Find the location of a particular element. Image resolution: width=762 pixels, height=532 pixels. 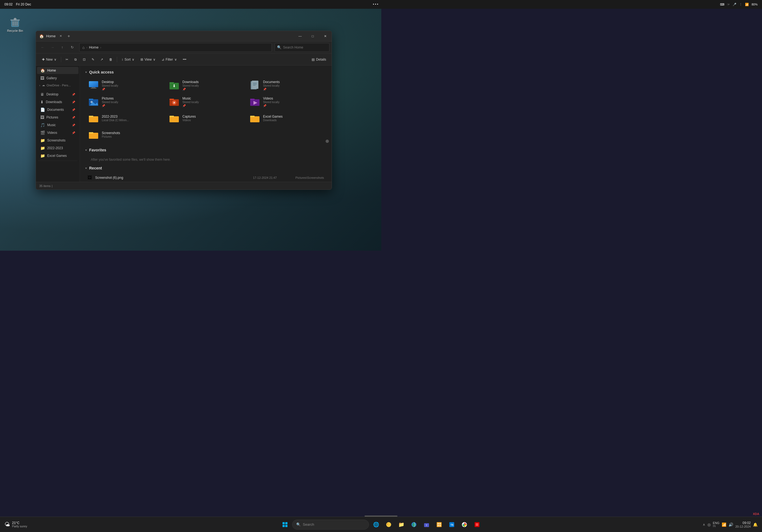

view-label: View is located at coordinates (148, 60).